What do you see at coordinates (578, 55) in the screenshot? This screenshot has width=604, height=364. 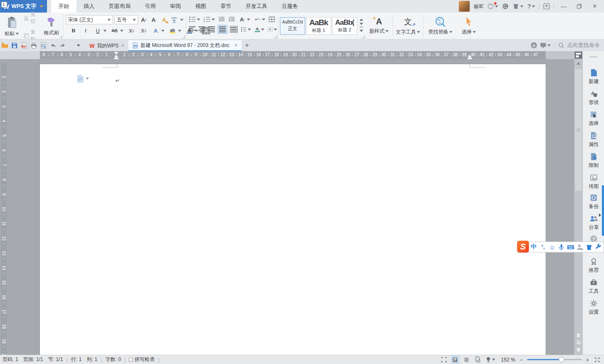 I see `ruler-toggle-button` at bounding box center [578, 55].